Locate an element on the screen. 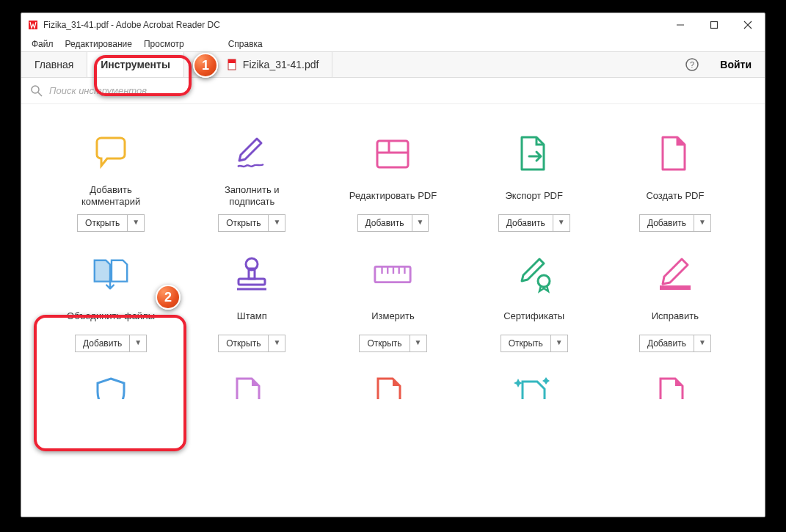 This screenshot has height=532, width=786. menu-edit: Редактирование is located at coordinates (98, 44).